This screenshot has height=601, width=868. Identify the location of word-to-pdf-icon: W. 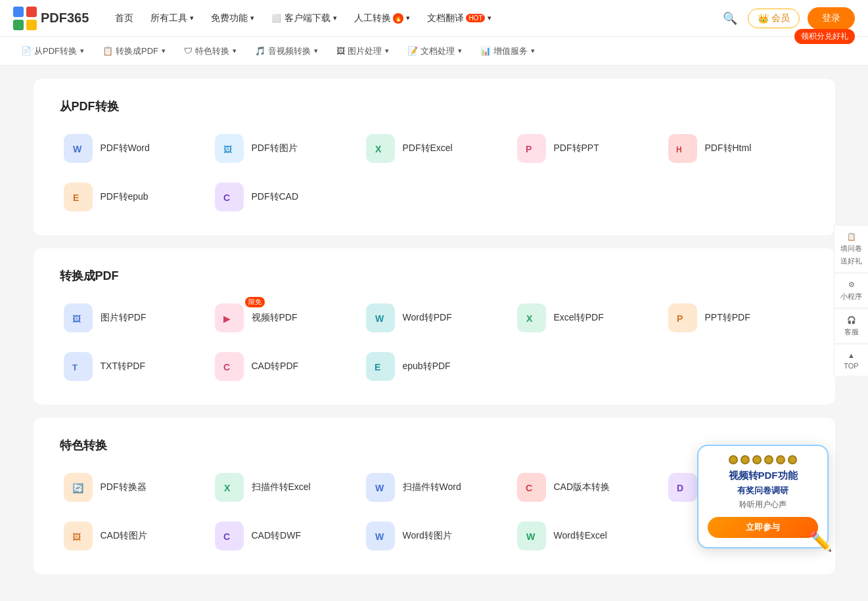
(380, 318).